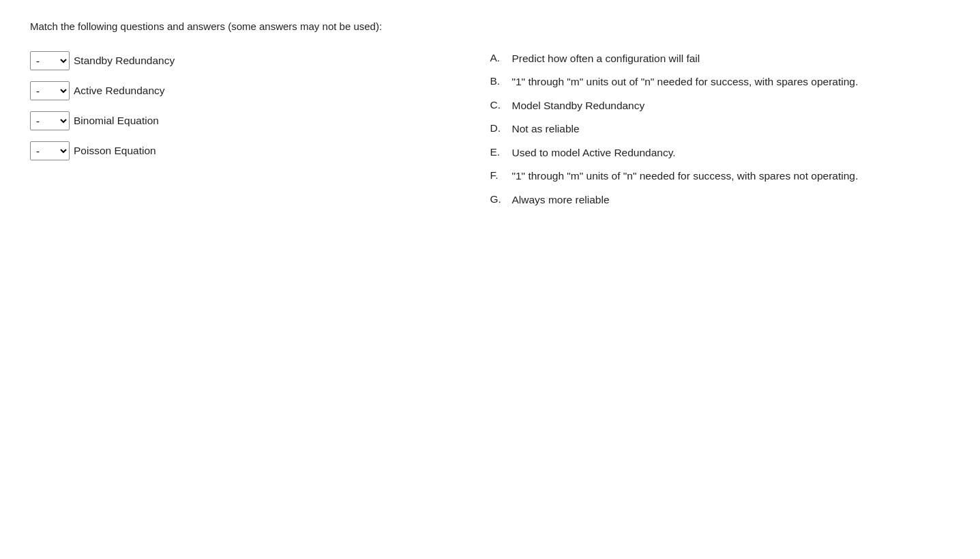 The width and height of the screenshot is (980, 559). What do you see at coordinates (261, 151) in the screenshot?
I see `question-row-4: -ABCDEFGPoisson Equation` at bounding box center [261, 151].